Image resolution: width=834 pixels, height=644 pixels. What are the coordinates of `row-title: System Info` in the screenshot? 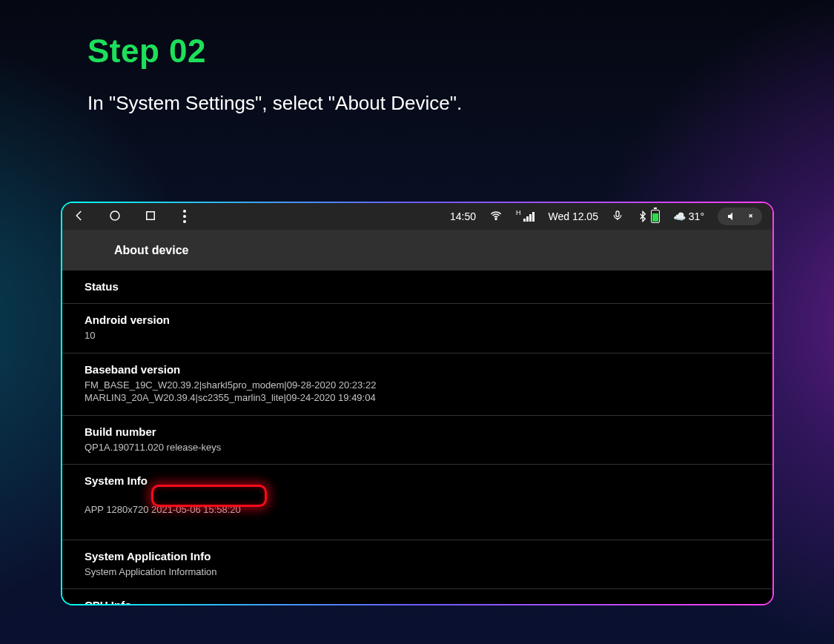 It's located at (417, 480).